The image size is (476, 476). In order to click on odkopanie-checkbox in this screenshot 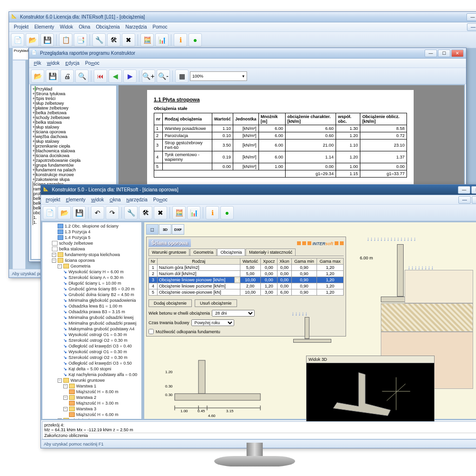, I will do `click(151, 331)`.